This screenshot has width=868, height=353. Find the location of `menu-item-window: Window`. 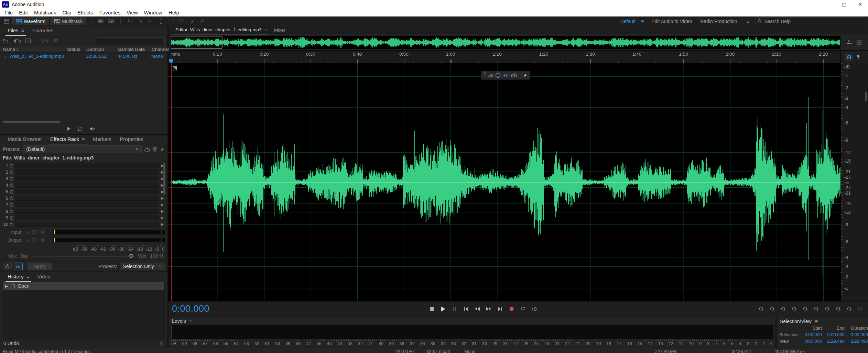

menu-item-window: Window is located at coordinates (153, 12).